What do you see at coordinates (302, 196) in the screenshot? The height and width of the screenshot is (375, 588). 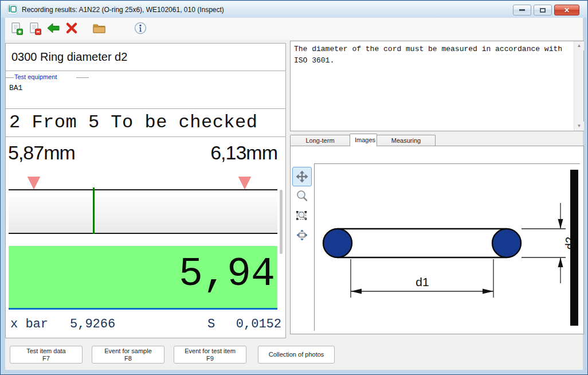 I see `zoom-tool-button` at bounding box center [302, 196].